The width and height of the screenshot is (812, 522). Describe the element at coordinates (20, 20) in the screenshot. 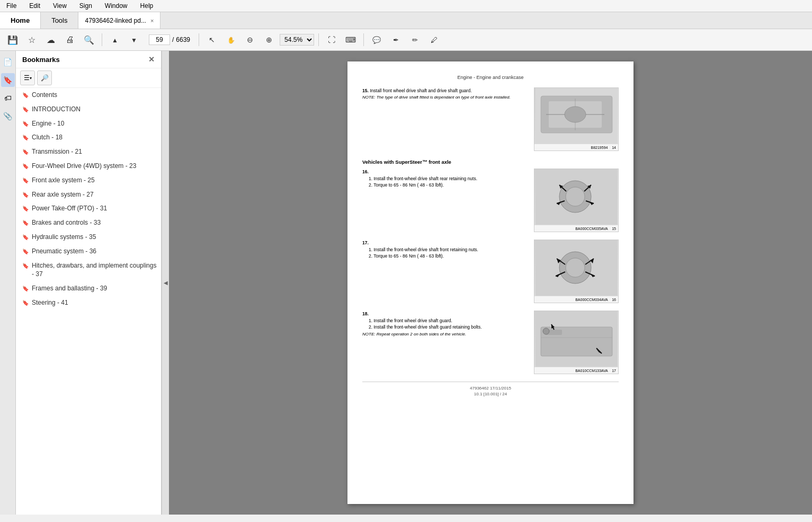

I see `tab-home: Home` at that location.